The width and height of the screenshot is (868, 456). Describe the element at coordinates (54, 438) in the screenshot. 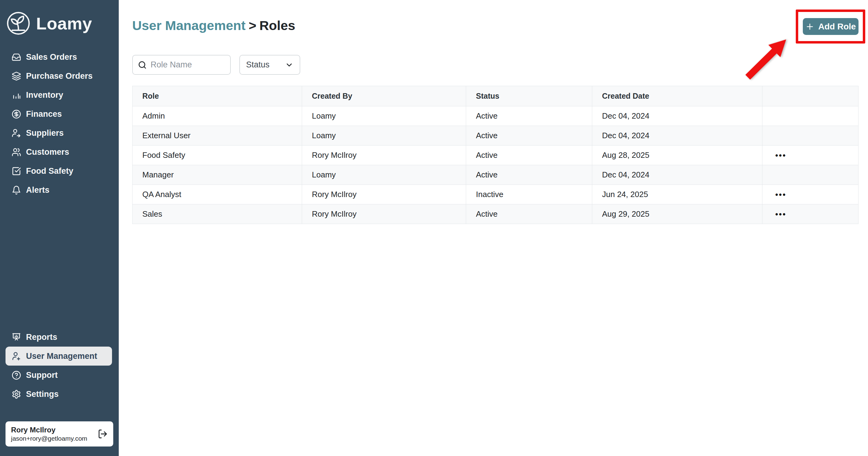

I see `user-email: jason+rory@getloamy.com` at that location.